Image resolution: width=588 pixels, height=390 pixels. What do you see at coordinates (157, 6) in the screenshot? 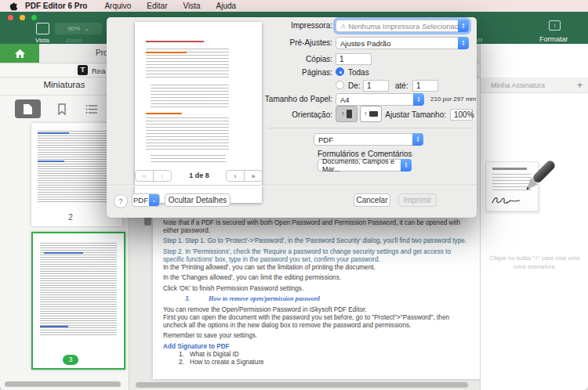
I see `menu-editar: Editar` at bounding box center [157, 6].